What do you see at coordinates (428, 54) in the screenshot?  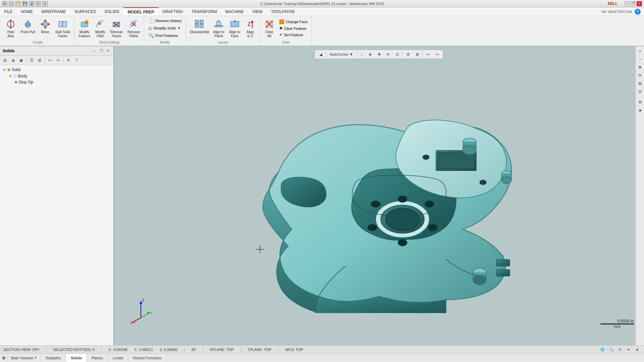 I see `vp-btn-8: ↩` at bounding box center [428, 54].